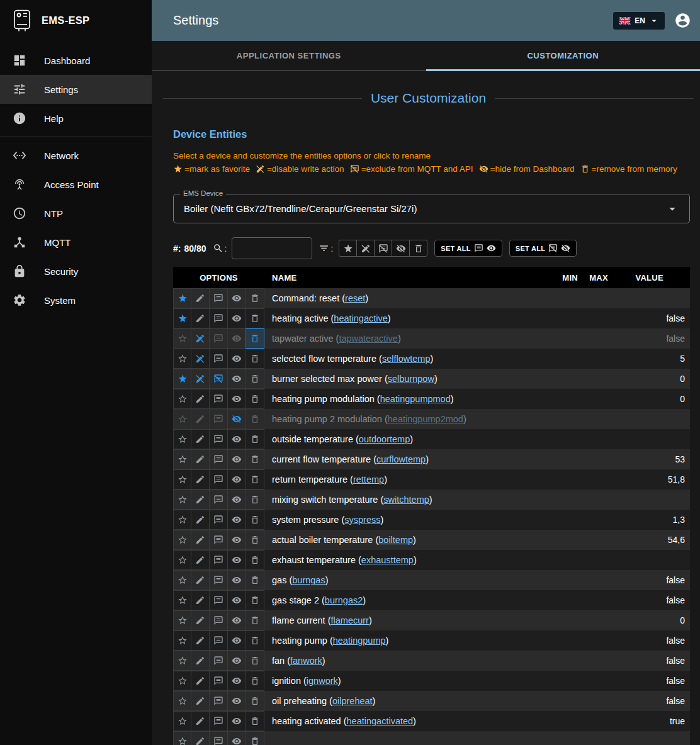 This screenshot has width=700, height=745. Describe the element at coordinates (406, 339) in the screenshot. I see `entity-name: tapwater active (tapwateractive)` at that location.